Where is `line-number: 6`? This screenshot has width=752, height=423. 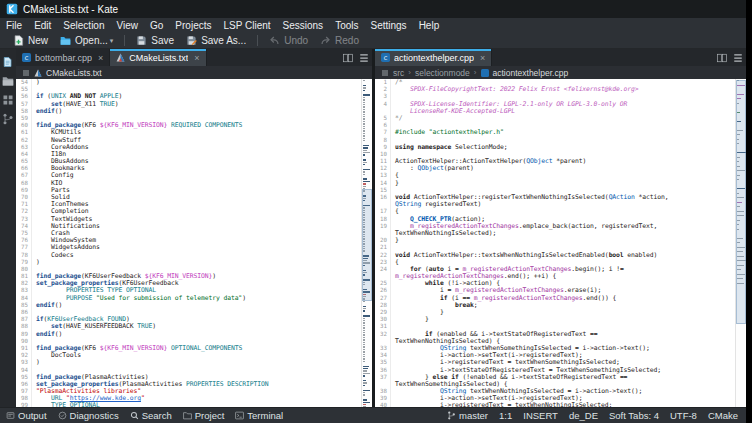
line-number: 6 is located at coordinates (383, 126).